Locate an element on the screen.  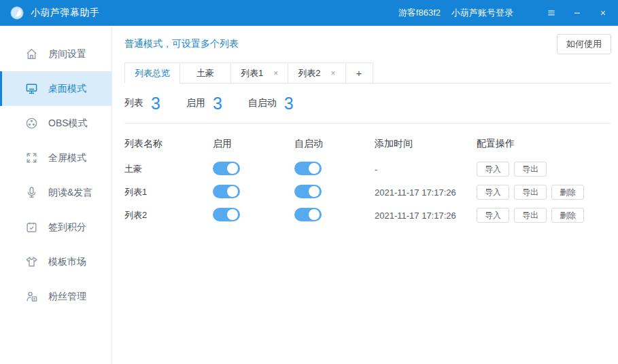
column-header: 配置操作 is located at coordinates (544, 144).